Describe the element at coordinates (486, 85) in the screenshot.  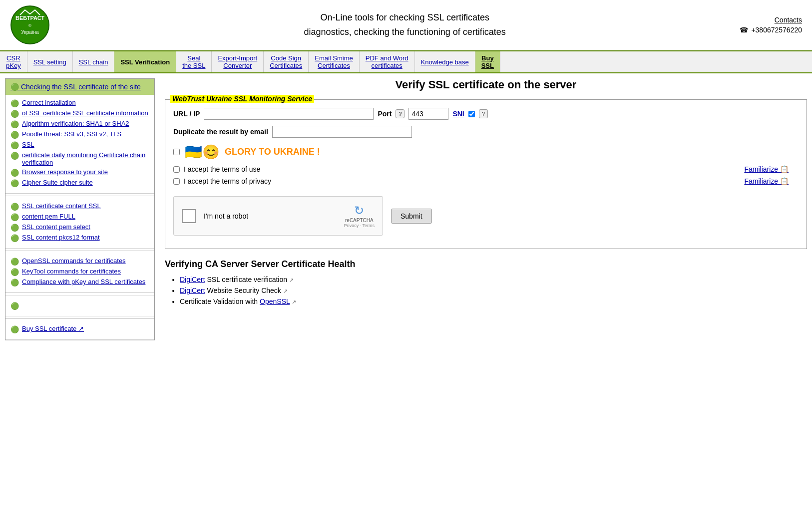
I see `page-title: Verify SSL certificate on the server` at that location.